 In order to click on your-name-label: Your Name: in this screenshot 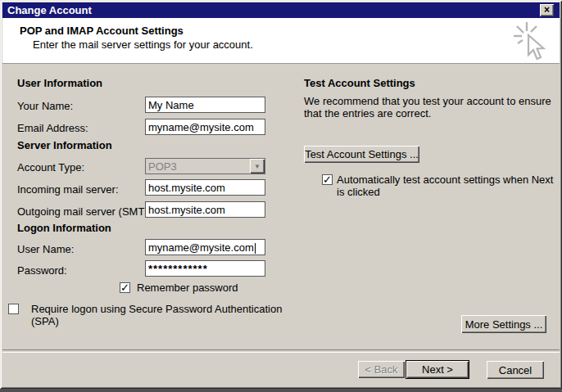, I will do `click(45, 106)`.